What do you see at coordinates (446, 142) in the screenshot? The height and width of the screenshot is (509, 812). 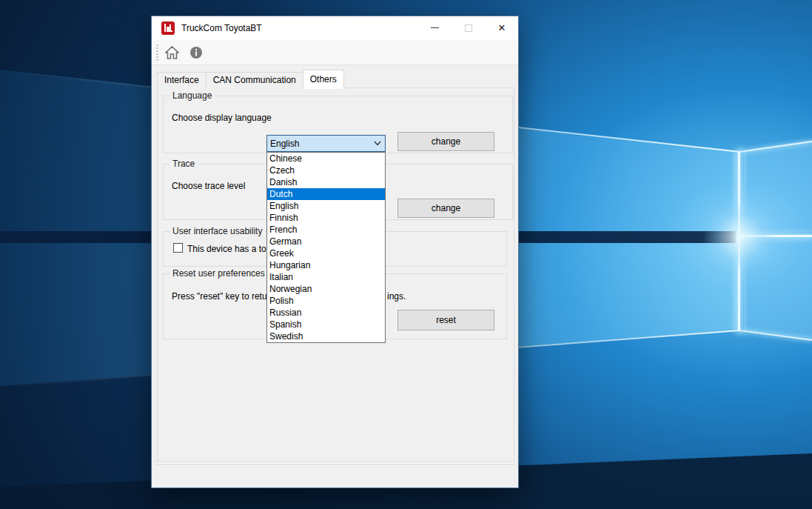 I see `language-change-button: change` at bounding box center [446, 142].